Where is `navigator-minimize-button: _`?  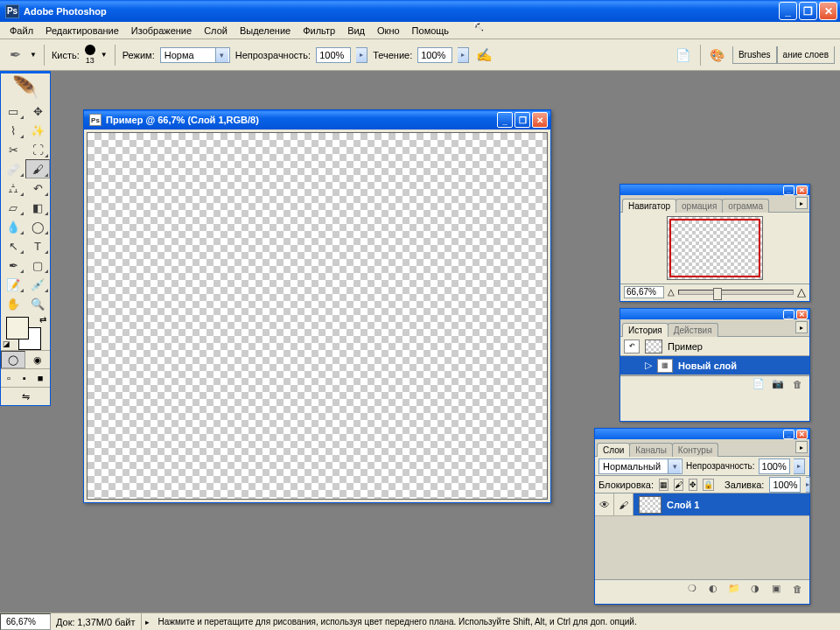
navigator-minimize-button: _ is located at coordinates (789, 191).